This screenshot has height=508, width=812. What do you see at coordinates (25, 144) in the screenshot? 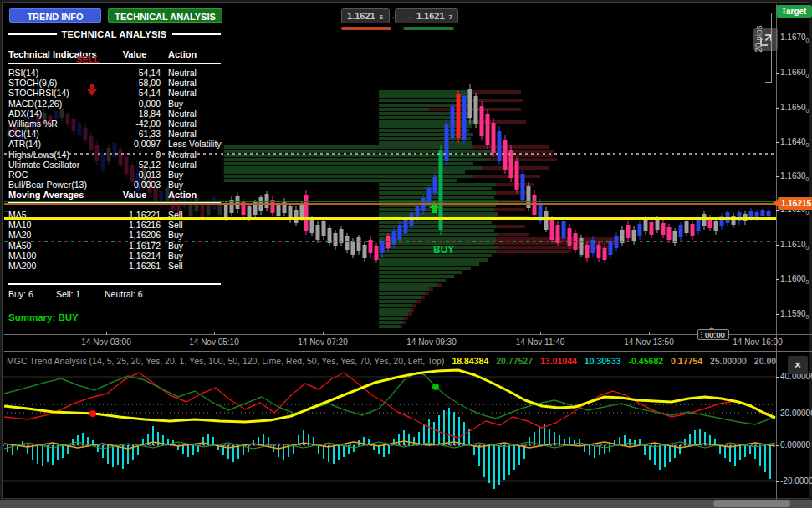
I see `row-name: ATR(14)` at bounding box center [25, 144].